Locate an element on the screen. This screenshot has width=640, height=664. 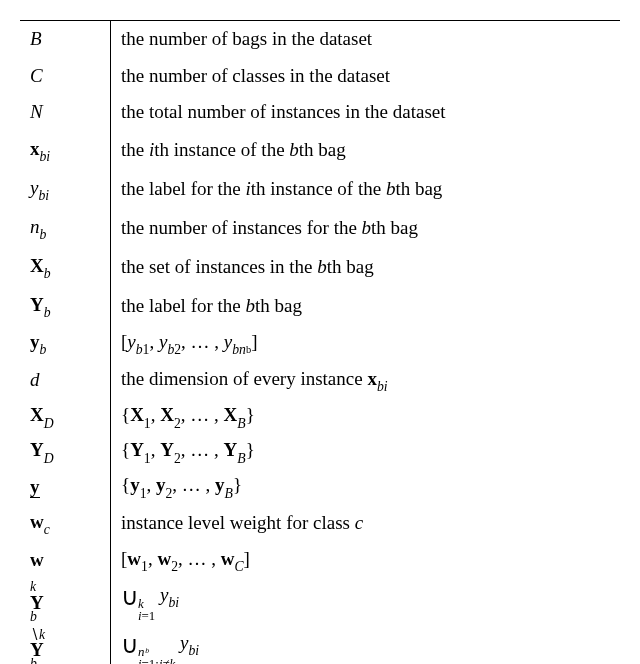
symbol-cell: ybi is located at coordinates (66, 190).